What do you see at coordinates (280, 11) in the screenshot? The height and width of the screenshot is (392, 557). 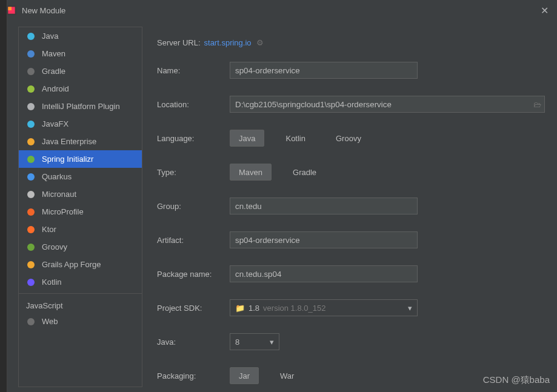 I see `window-title: New Module` at bounding box center [280, 11].